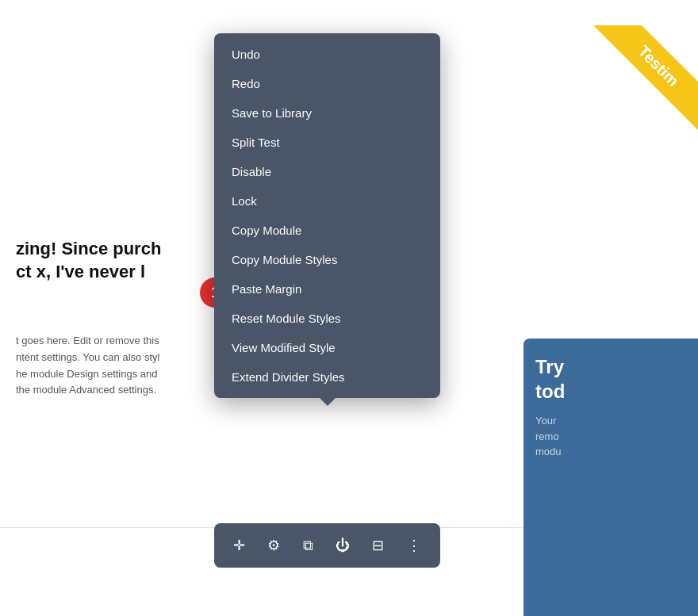 This screenshot has height=616, width=698. What do you see at coordinates (308, 545) in the screenshot?
I see `duplicate-icon: ⧉` at bounding box center [308, 545].